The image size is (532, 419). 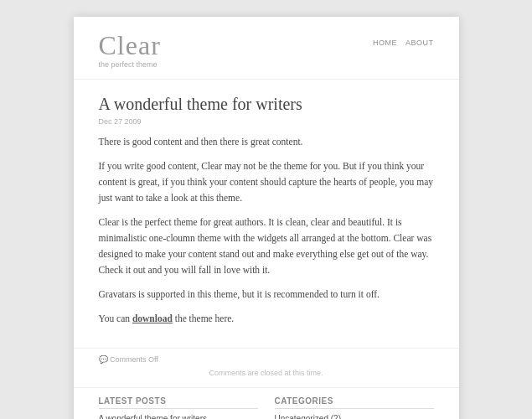 I want to click on widget-latest-posts: Latest Posts A wonderful theme for write…, so click(x=178, y=407).